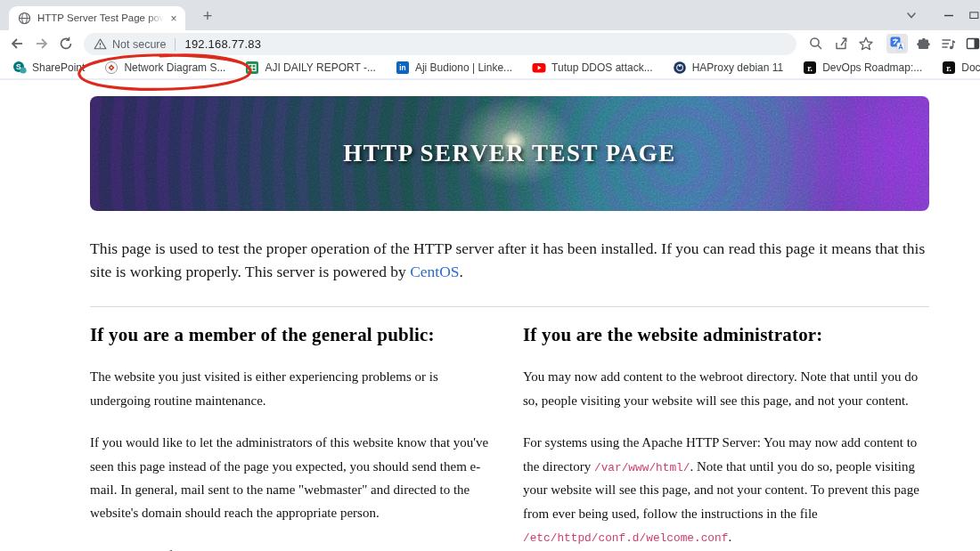 This screenshot has width=980, height=551. What do you see at coordinates (165, 68) in the screenshot?
I see `bookmark-network-diagram: Network Diagram S...` at bounding box center [165, 68].